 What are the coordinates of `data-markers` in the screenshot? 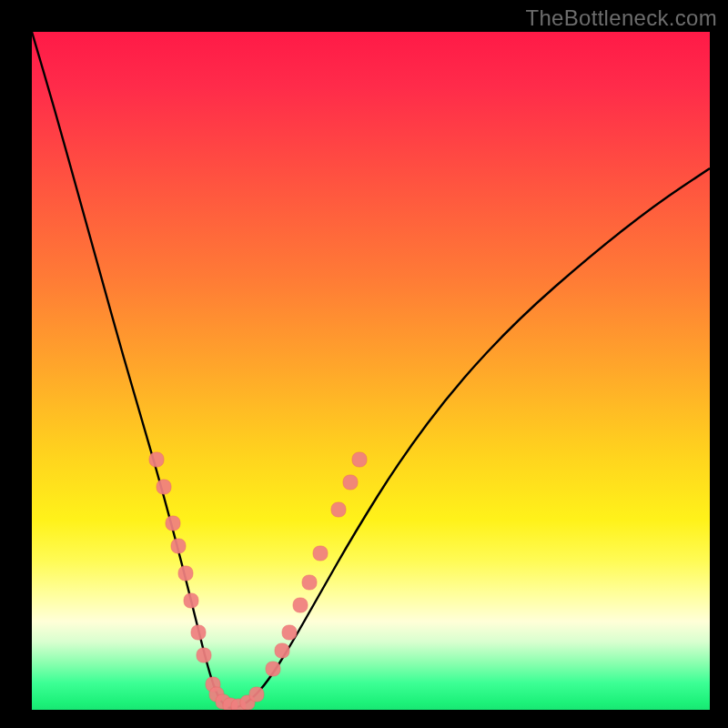 It's located at (258, 581).